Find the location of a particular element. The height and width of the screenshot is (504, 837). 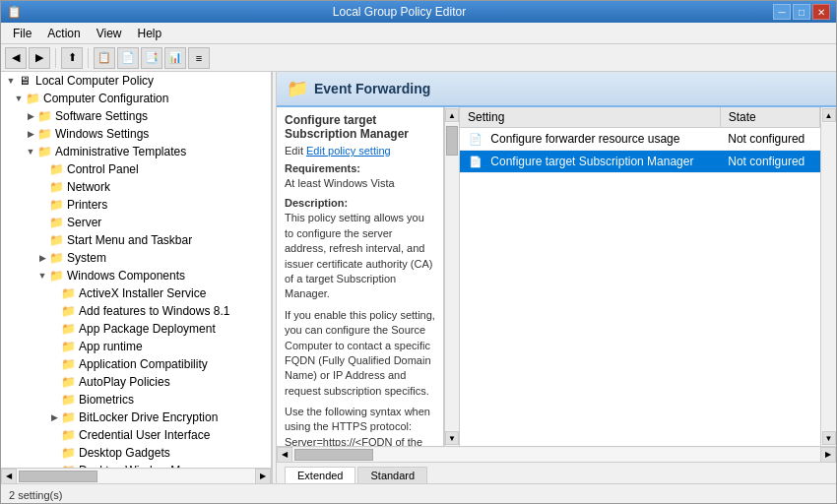

edit-policy-link: Edit policy setting is located at coordinates (349, 151).